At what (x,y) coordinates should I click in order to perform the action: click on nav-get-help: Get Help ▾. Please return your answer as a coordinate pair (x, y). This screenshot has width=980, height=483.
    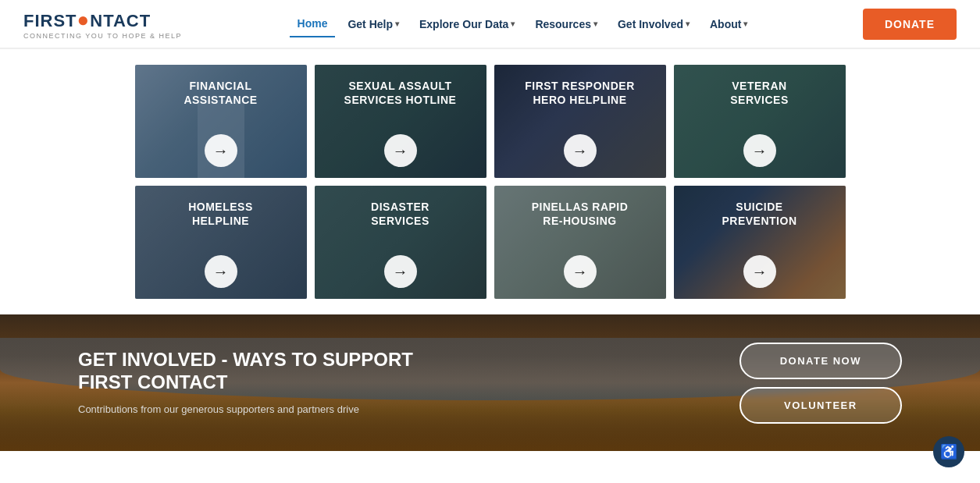
    Looking at the image, I should click on (373, 24).